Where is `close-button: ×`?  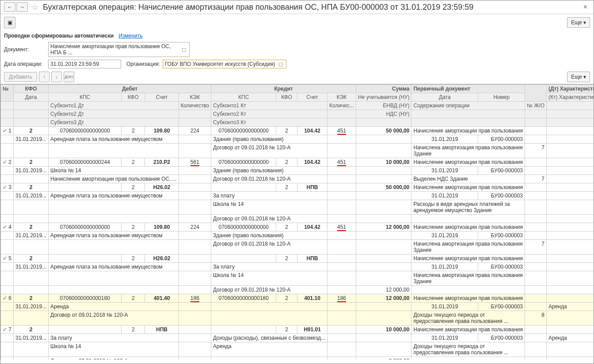 close-button: × is located at coordinates (585, 7).